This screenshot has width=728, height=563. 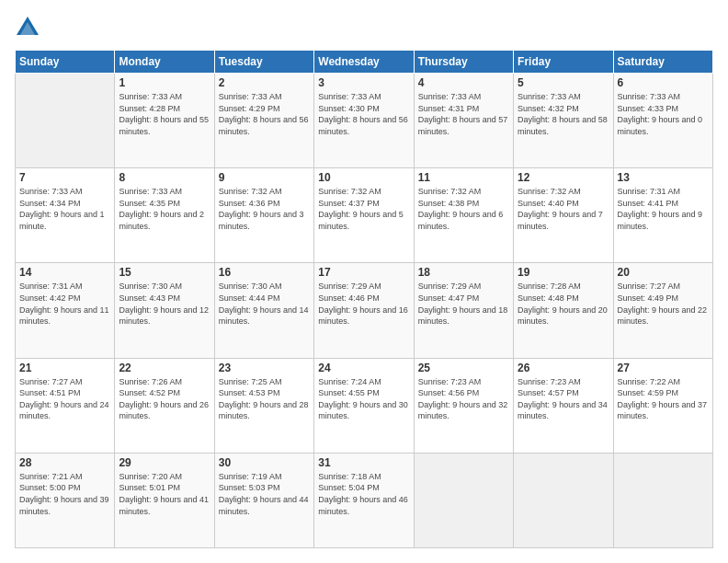 What do you see at coordinates (164, 399) in the screenshot?
I see `day-info: Sunrise: 7:26 AMSunset: 4:52 PMDaylight:…` at bounding box center [164, 399].